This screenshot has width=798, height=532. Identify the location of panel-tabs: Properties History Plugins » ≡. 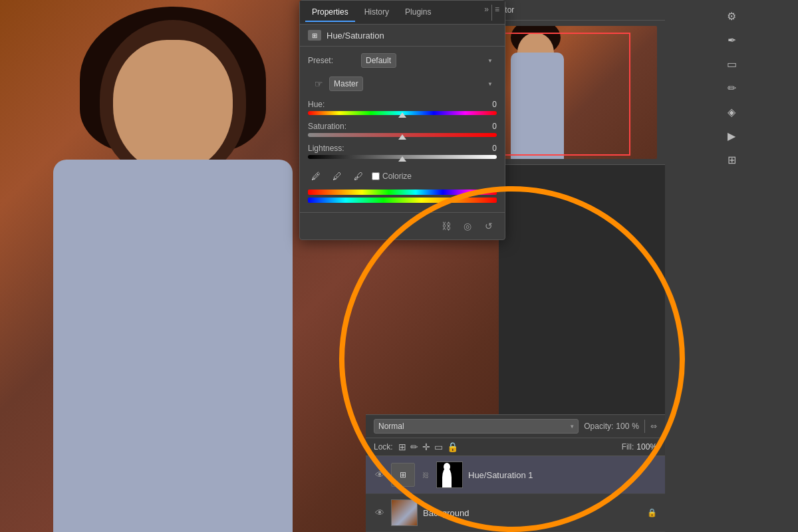
(402, 13).